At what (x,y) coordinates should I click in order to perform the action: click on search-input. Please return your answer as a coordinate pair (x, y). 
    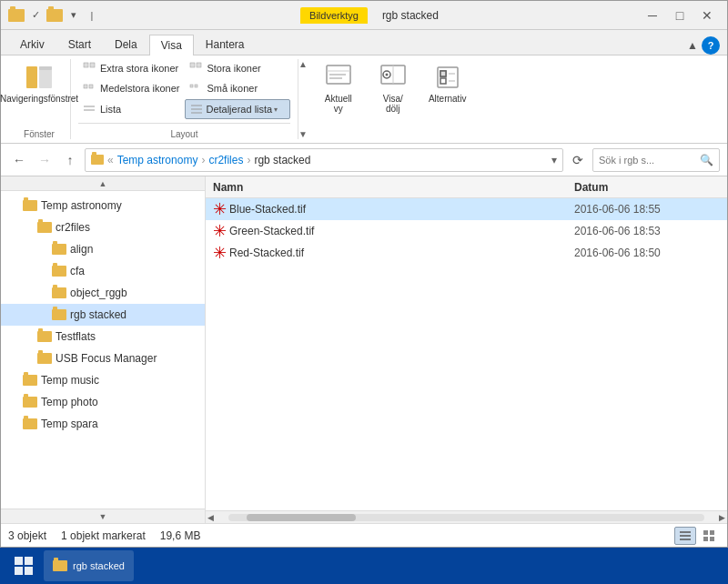
    Looking at the image, I should click on (648, 160).